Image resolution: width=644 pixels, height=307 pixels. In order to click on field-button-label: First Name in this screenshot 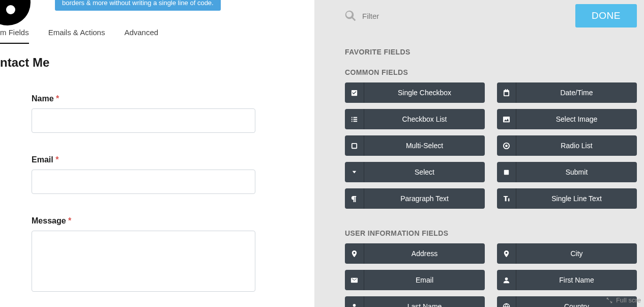, I will do `click(577, 280)`.